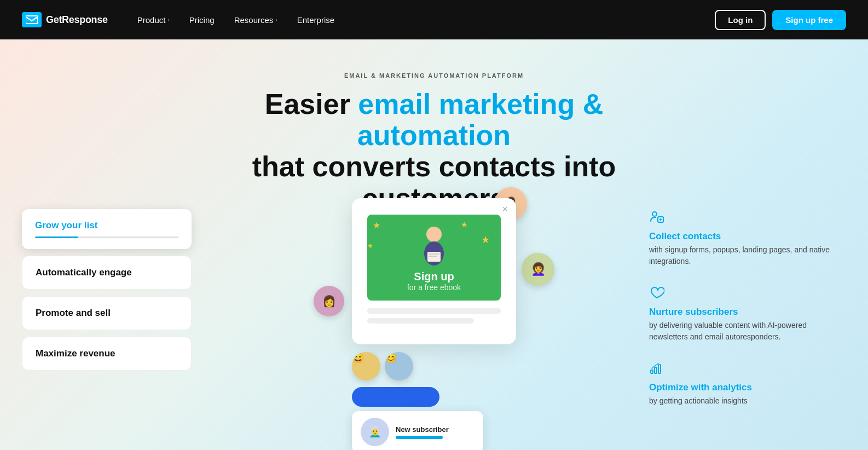 The image size is (868, 450). What do you see at coordinates (65, 20) in the screenshot?
I see `logo: GetResponse` at bounding box center [65, 20].